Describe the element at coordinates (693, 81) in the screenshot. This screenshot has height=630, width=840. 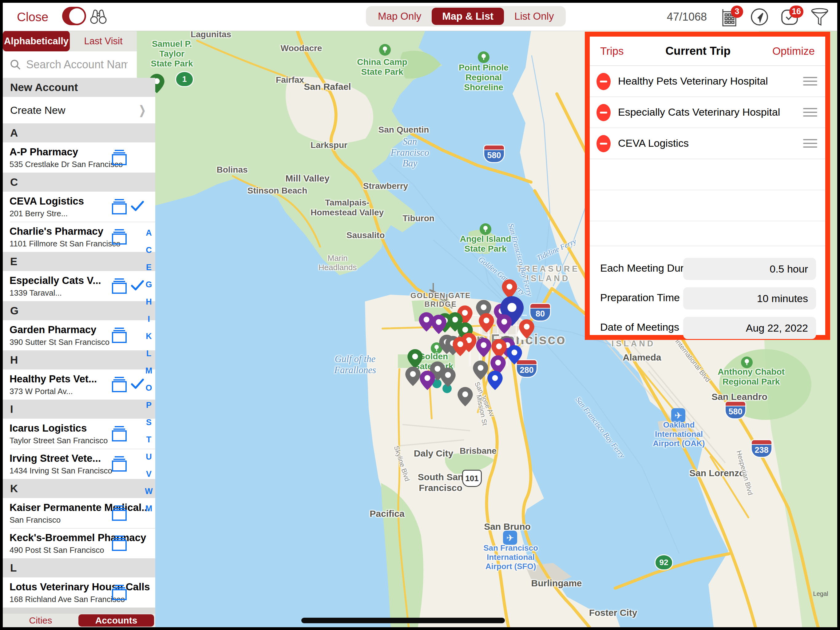
I see `stop-name: Healthy Pets Veterinary Hospital` at that location.